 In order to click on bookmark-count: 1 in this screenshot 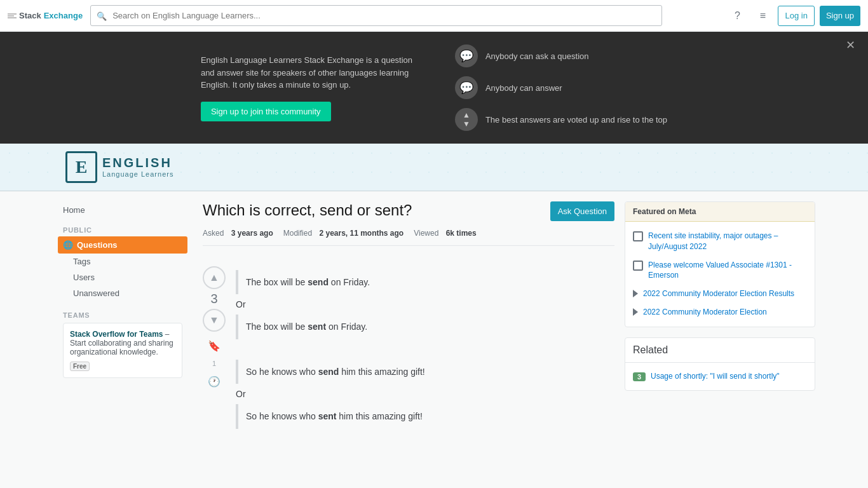, I will do `click(214, 363)`.